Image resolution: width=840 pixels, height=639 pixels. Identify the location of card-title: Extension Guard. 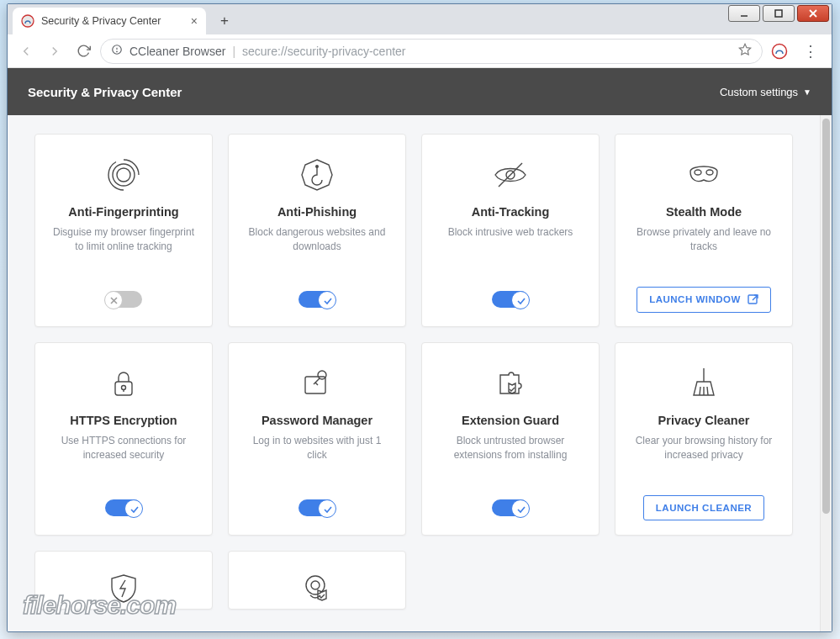
(510, 420).